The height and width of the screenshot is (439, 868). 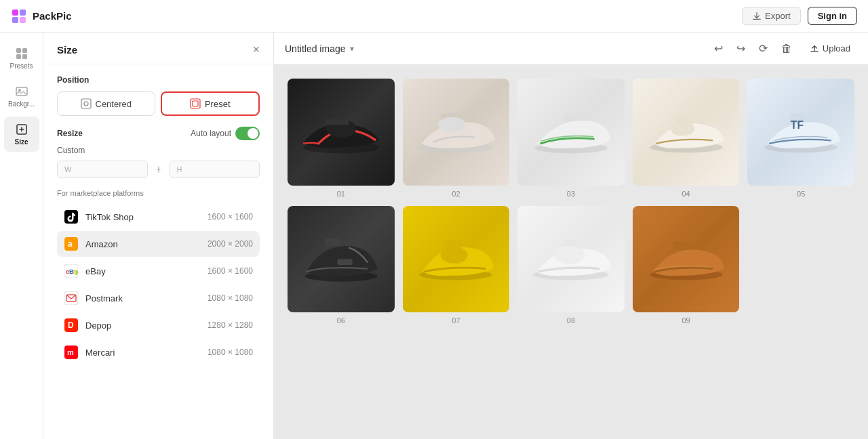 I want to click on sidebar-item-size: Size, so click(x=22, y=134).